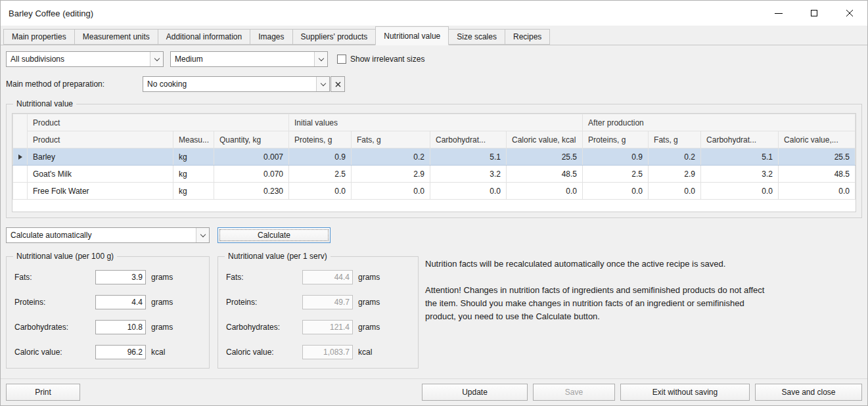  I want to click on carbohydrates-serv-input, so click(327, 327).